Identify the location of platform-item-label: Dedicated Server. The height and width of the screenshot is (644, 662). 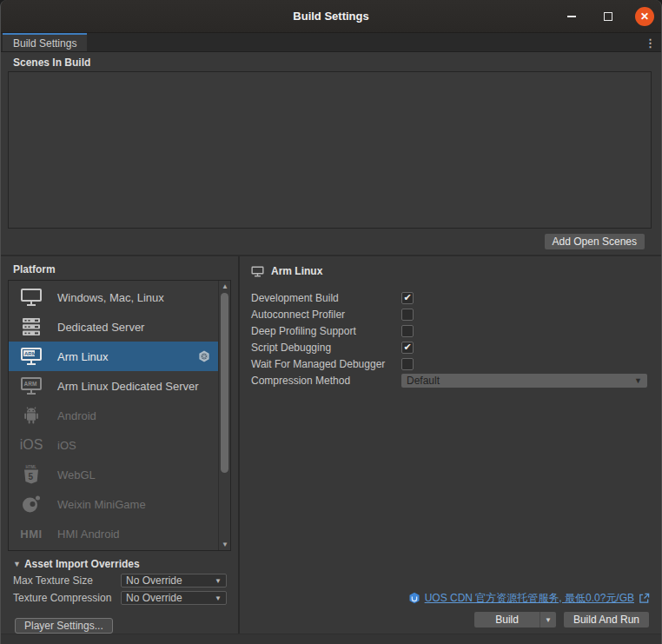
(101, 327).